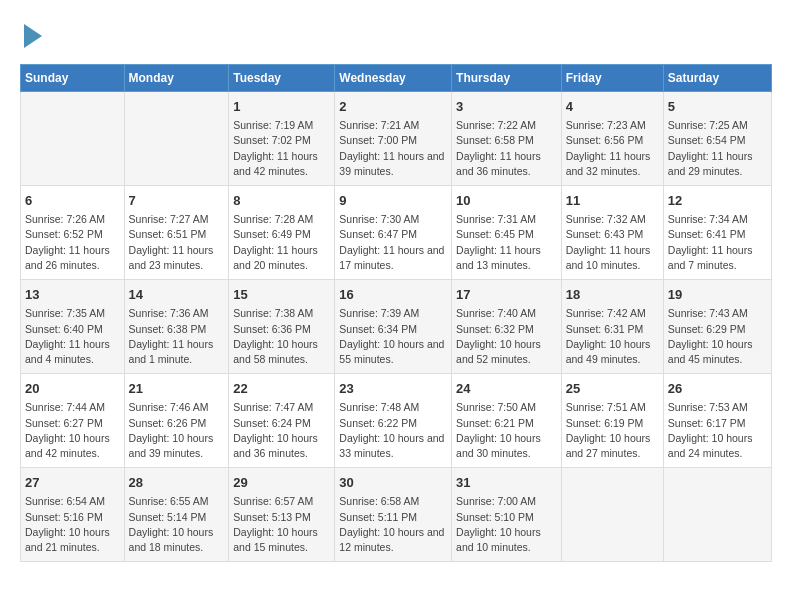 The width and height of the screenshot is (792, 612). I want to click on calendar-cell: 12Sunrise: 7:34 AM Sunset: 6:41 PM Dayli…, so click(717, 233).